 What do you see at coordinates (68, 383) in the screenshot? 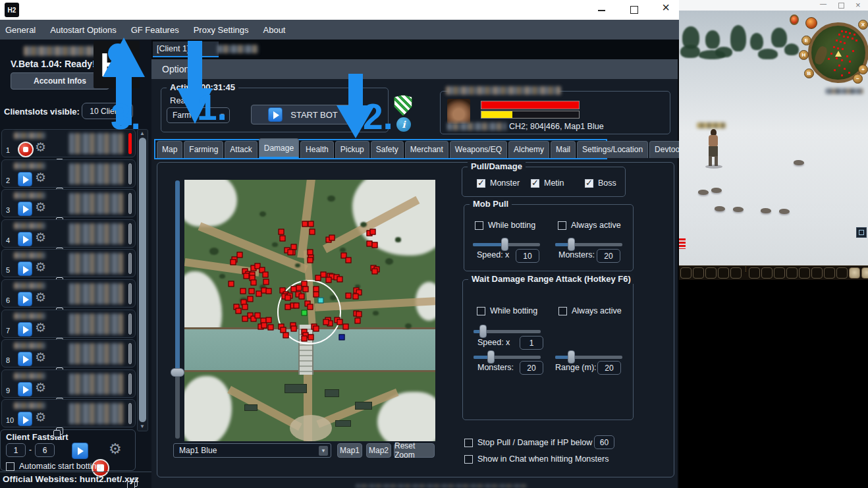
I see `client-slot-9: 9⚙` at bounding box center [68, 383].